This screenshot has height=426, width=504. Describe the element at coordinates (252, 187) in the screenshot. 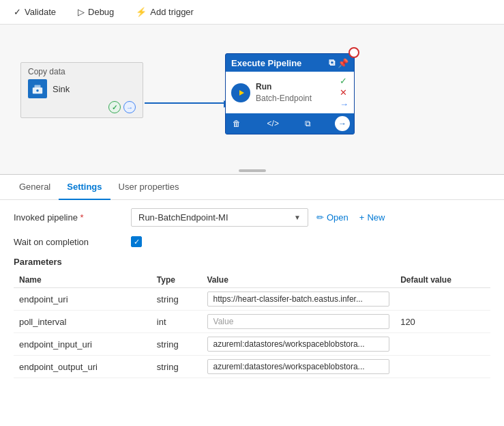

I see `tabs-bar: General Settings User properties` at that location.